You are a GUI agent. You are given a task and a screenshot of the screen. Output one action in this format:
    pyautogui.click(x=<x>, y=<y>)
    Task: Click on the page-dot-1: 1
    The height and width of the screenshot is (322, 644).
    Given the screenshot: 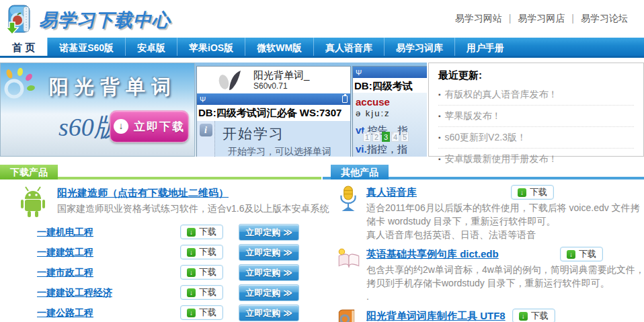 What is the action you would take?
    pyautogui.click(x=367, y=137)
    